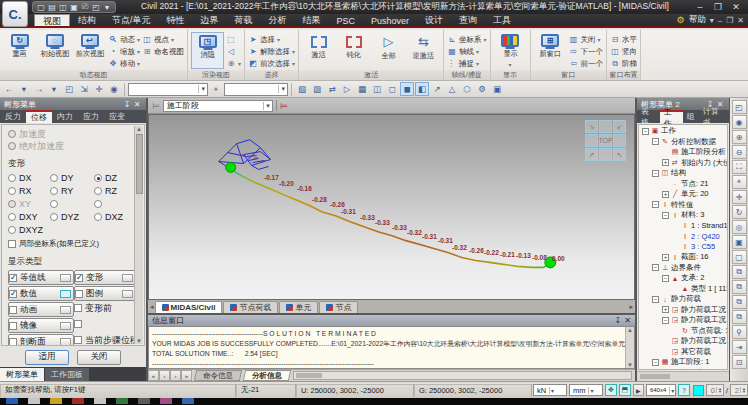 The height and width of the screenshot is (405, 748). Describe the element at coordinates (105, 294) in the screenshot. I see `display-type-checkbox: 图例` at that location.